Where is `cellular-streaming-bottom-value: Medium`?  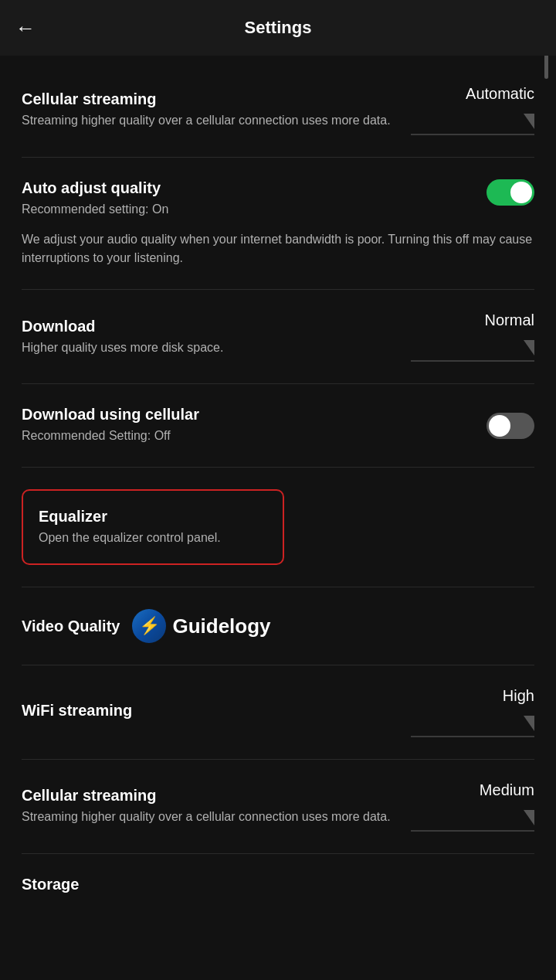
cellular-streaming-bottom-value: Medium is located at coordinates (507, 790).